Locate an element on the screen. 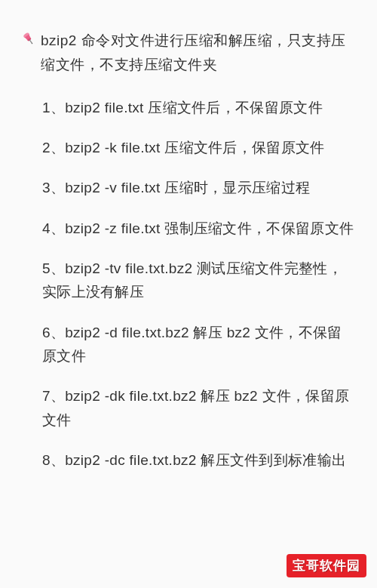  list-item: 7、bzip2 -dk file.txt.bz2 解压 bz2 文件，保留原文件 is located at coordinates (199, 408).